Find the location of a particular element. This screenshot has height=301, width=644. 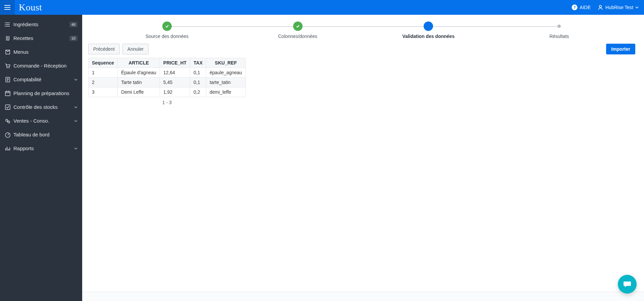

planning-icon is located at coordinates (8, 93).